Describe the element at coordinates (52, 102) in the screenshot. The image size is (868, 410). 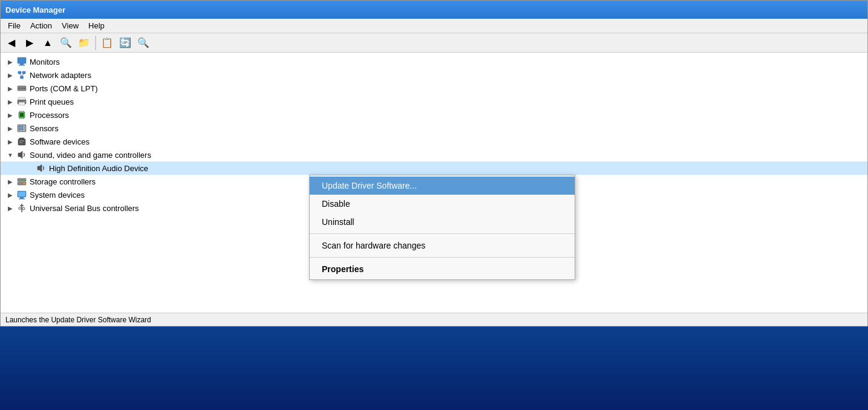
I see `label-print: Print queues` at that location.